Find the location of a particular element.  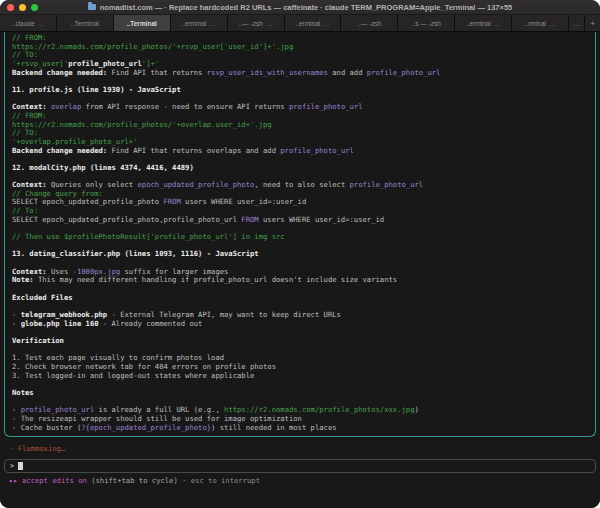

text-segment: - is located at coordinates (16, 324).